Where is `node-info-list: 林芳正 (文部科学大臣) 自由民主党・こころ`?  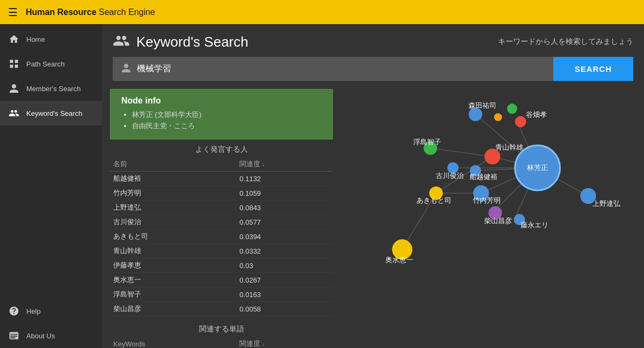
node-info-list: 林芳正 (文部科学大臣) 自由民主党・こころ is located at coordinates (221, 120).